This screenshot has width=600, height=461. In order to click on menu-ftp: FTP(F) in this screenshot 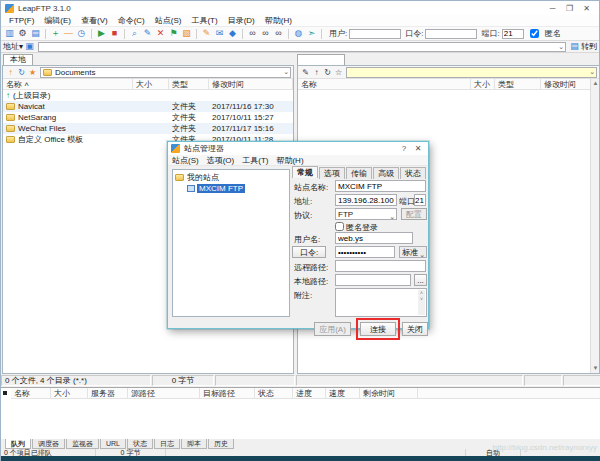, I will do `click(22, 20)`.